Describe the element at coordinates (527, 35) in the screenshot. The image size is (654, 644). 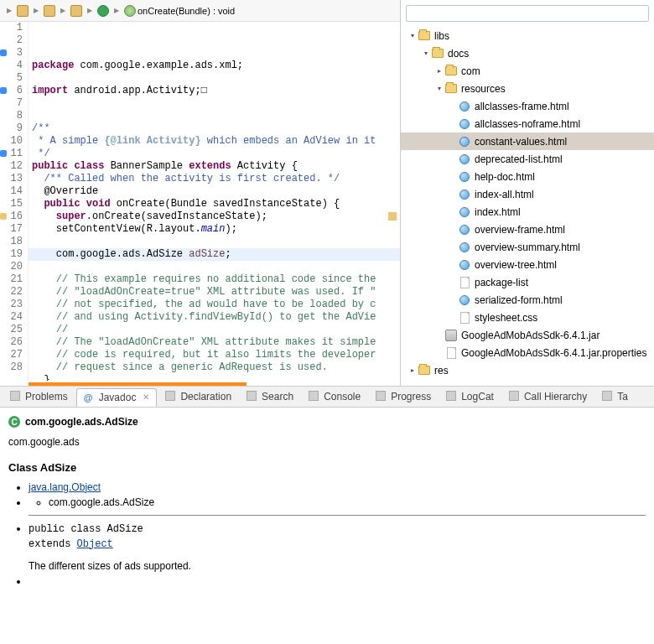
I see `tree-item: ▾libs` at that location.